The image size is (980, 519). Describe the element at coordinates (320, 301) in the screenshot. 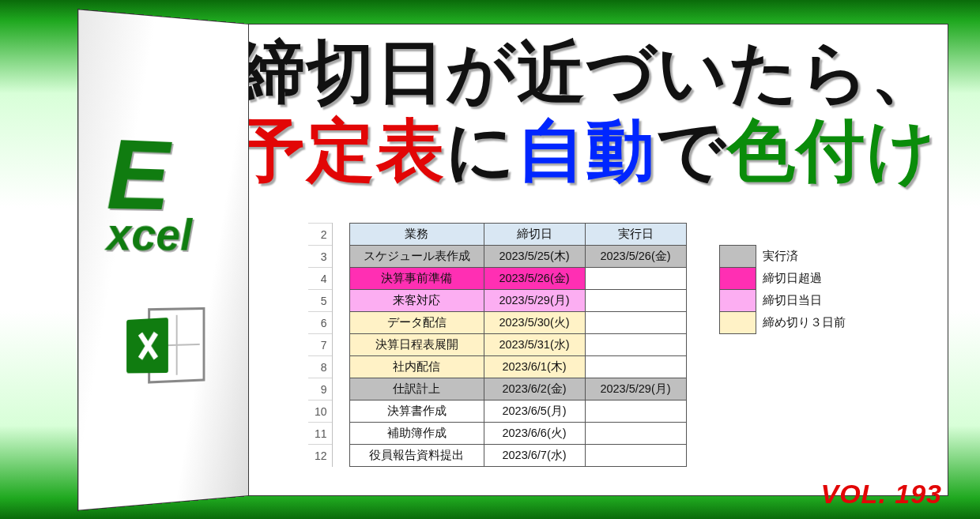

I see `row-header: 5` at that location.